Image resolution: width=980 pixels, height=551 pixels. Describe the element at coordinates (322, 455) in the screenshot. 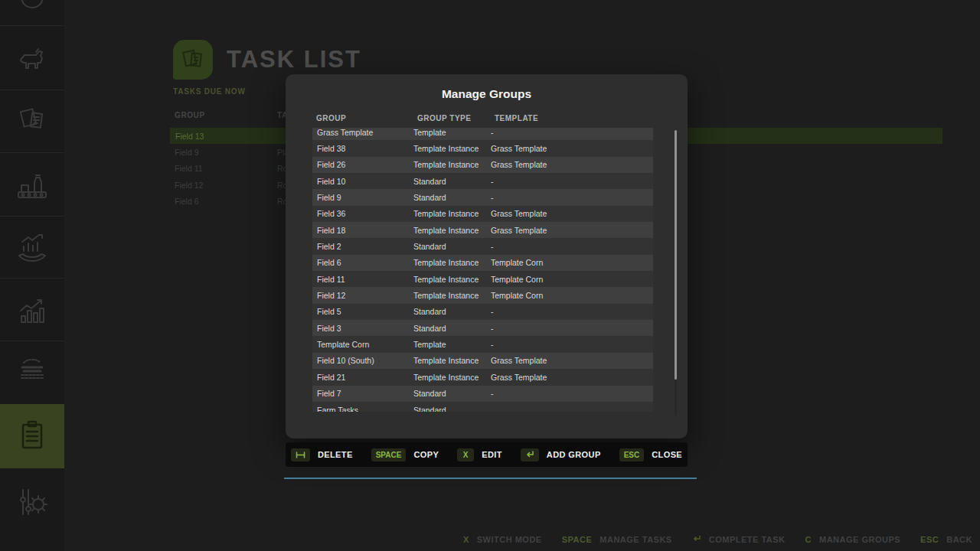

I see `delete-button: DELETE` at that location.